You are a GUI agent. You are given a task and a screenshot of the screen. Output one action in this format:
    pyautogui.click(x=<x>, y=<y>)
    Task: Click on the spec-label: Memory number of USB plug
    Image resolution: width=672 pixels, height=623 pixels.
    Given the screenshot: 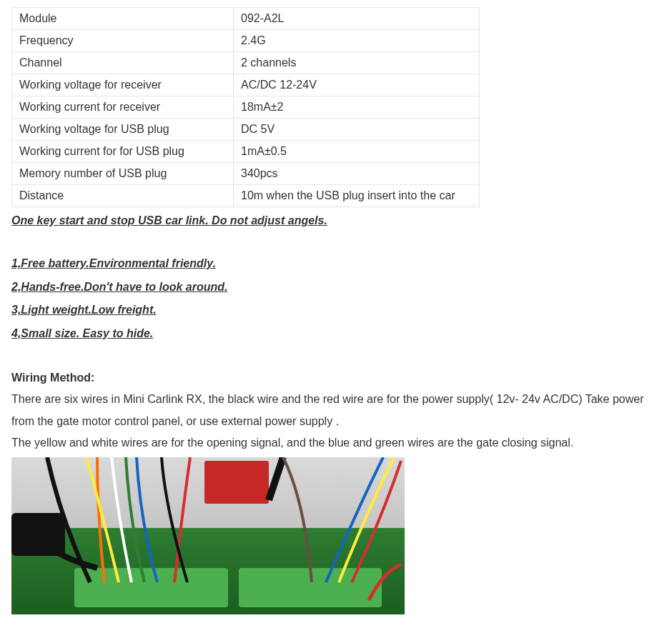 What is the action you would take?
    pyautogui.click(x=123, y=174)
    